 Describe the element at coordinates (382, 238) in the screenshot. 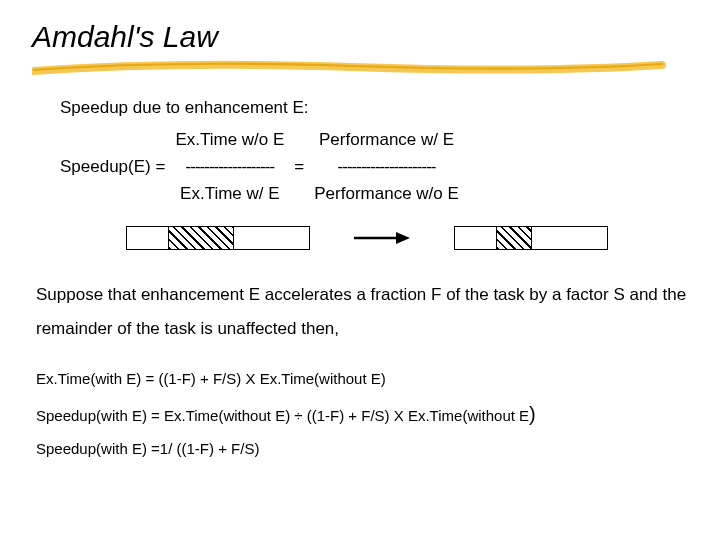

I see `arrow-icon` at that location.